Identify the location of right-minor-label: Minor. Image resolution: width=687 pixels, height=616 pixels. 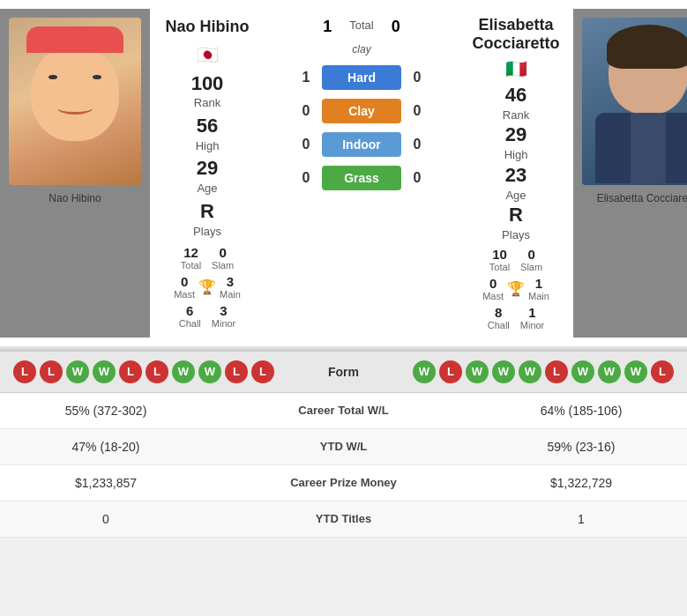
(533, 325).